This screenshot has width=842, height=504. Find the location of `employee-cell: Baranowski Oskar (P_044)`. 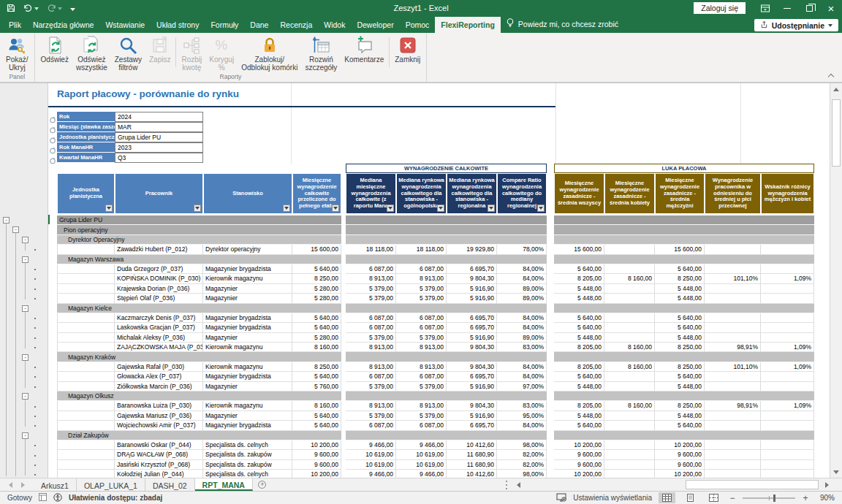

employee-cell: Baranowski Oskar (P_044) is located at coordinates (159, 446).